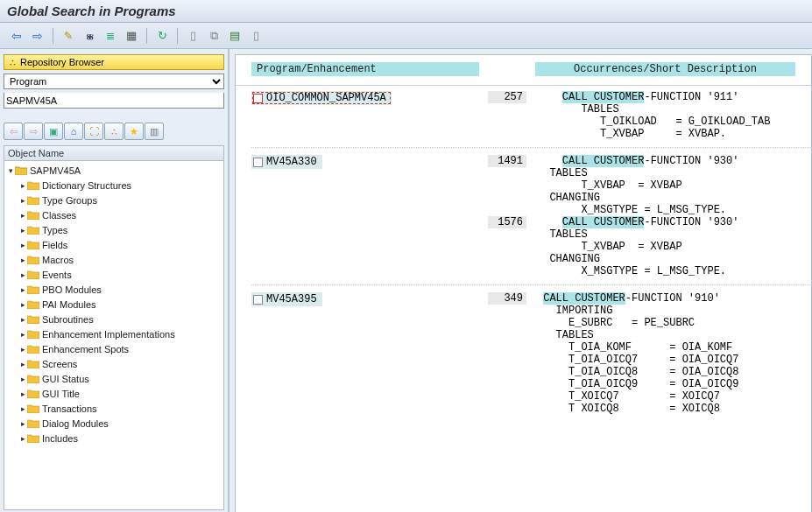 The width and height of the screenshot is (812, 512). I want to click on code-line: 0 T_OIA_KOMF = OIA_KOMF, so click(650, 347).